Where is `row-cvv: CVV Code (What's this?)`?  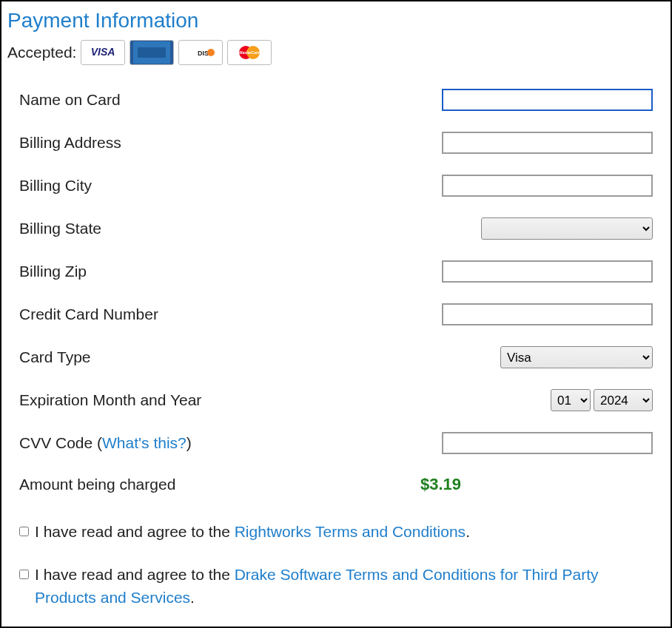 row-cvv: CVV Code (What's this?) is located at coordinates (336, 443).